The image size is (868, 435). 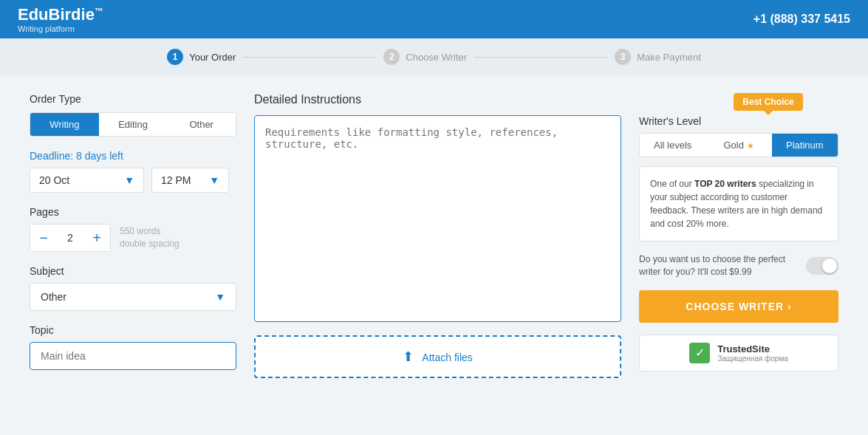 What do you see at coordinates (437, 100) in the screenshot?
I see `instructions-label: Detailed Instructions` at bounding box center [437, 100].